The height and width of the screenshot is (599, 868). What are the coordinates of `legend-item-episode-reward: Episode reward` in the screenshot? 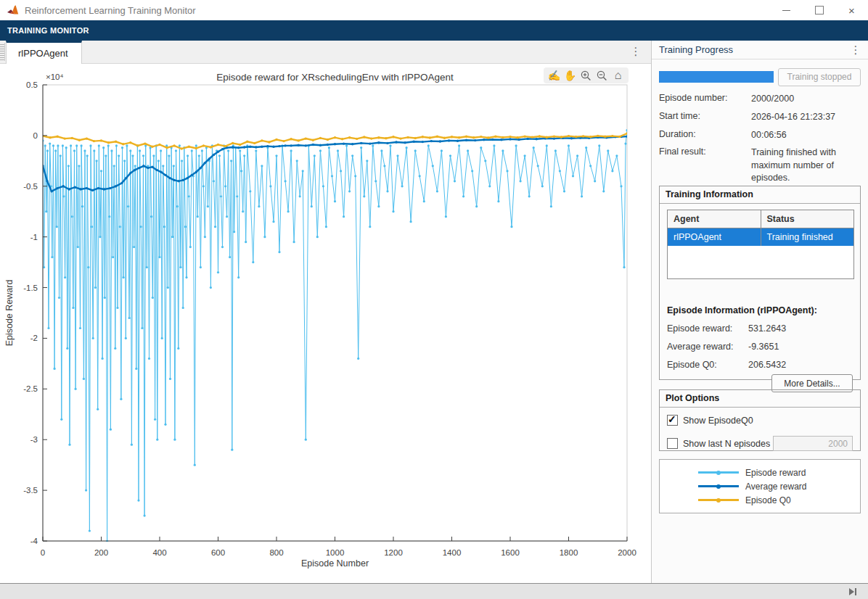 It's located at (760, 473).